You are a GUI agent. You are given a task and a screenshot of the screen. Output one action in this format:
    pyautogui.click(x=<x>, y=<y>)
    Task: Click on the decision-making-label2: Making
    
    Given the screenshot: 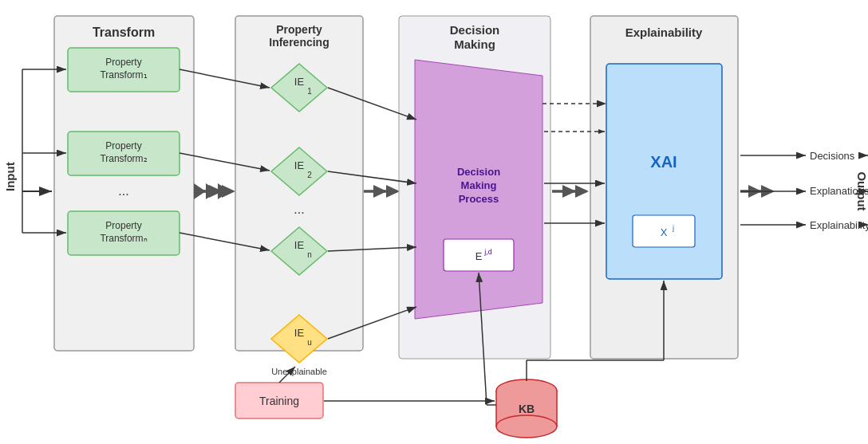 What is the action you would take?
    pyautogui.click(x=475, y=45)
    